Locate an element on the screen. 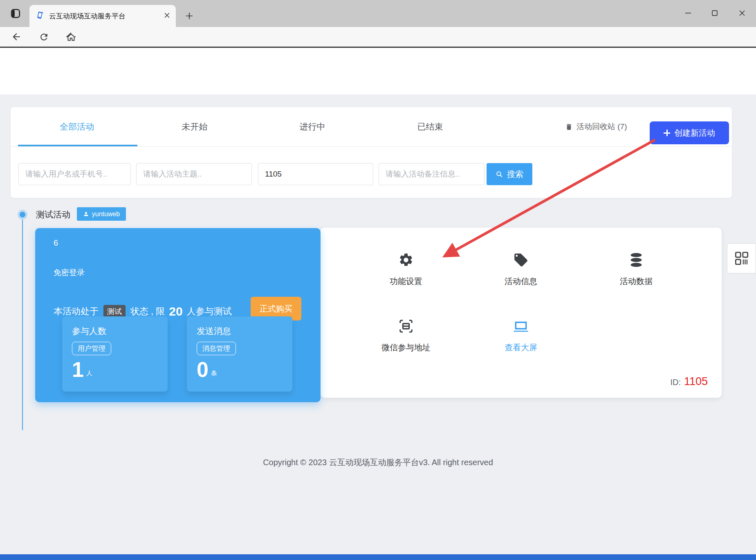 This screenshot has width=756, height=560. close-window-button is located at coordinates (742, 13).